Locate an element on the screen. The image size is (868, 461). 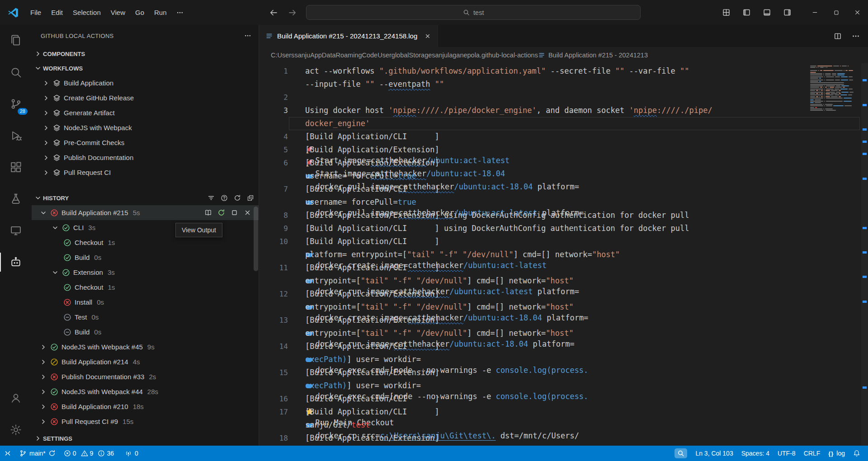
breadcrumb-item: User is located at coordinates (384, 55).